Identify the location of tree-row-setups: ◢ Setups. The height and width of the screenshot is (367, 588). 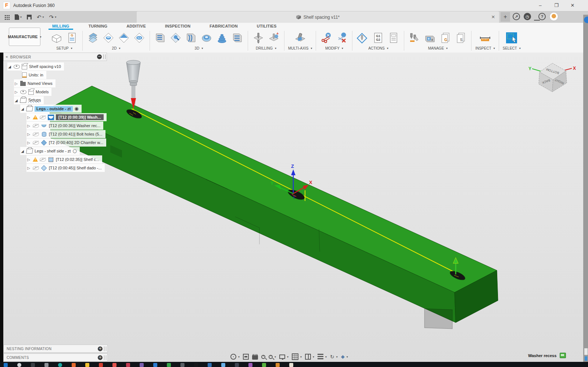
(29, 100).